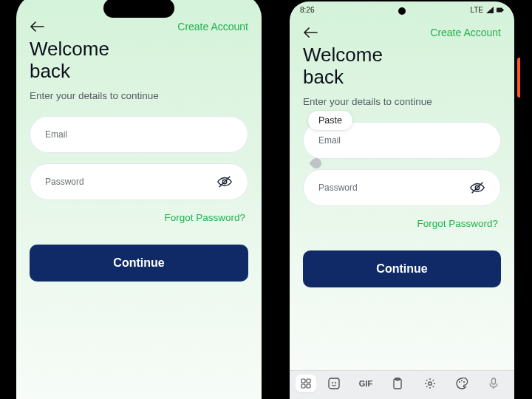 This screenshot has height=399, width=532. What do you see at coordinates (306, 383) in the screenshot?
I see `keyboard-grid-icon` at bounding box center [306, 383].